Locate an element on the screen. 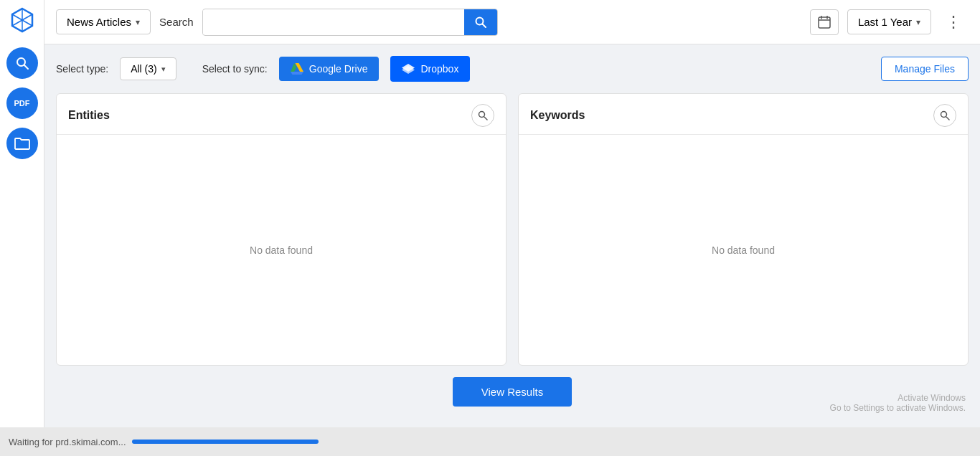 The width and height of the screenshot is (980, 456). date-range-chevron-icon: ▾ is located at coordinates (918, 22).